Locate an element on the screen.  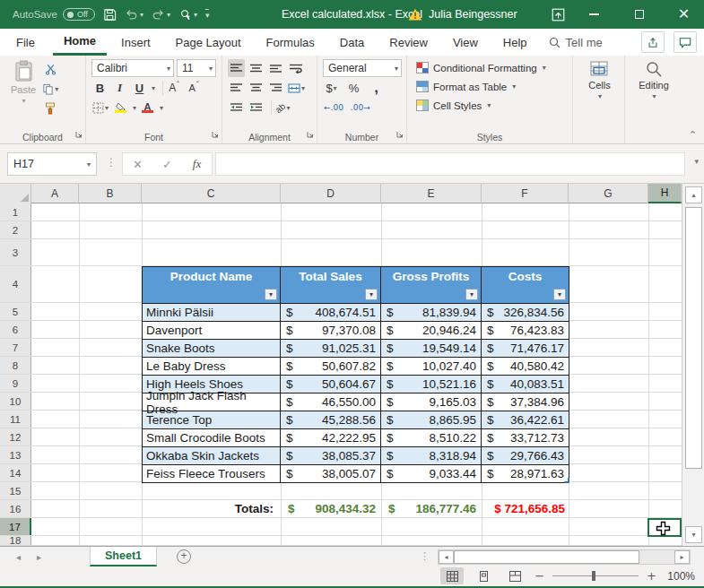
row-header-14: 14 is located at coordinates (16, 473).